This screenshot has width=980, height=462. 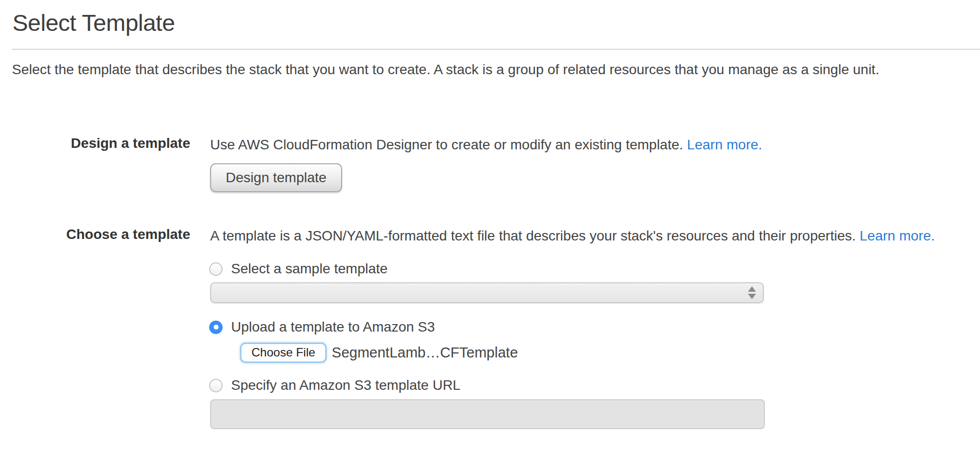 What do you see at coordinates (533, 236) in the screenshot?
I see `choose-description-text: A template is a JSON/YAML-formatted text…` at bounding box center [533, 236].